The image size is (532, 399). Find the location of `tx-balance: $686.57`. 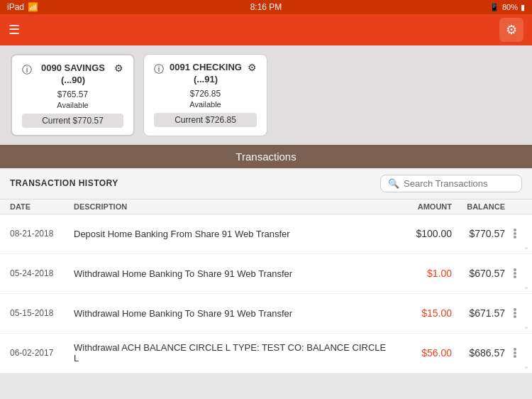

tx-balance: $686.57 is located at coordinates (478, 353).